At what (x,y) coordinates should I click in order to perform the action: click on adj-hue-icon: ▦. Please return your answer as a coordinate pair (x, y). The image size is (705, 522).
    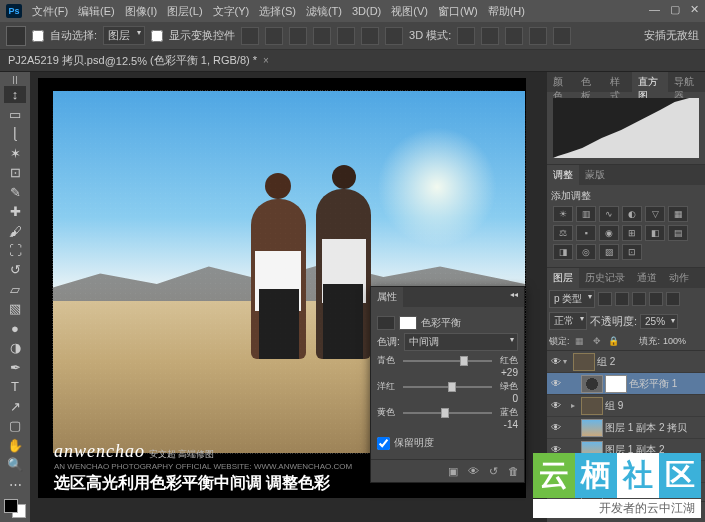
    Looking at the image, I should click on (678, 214).